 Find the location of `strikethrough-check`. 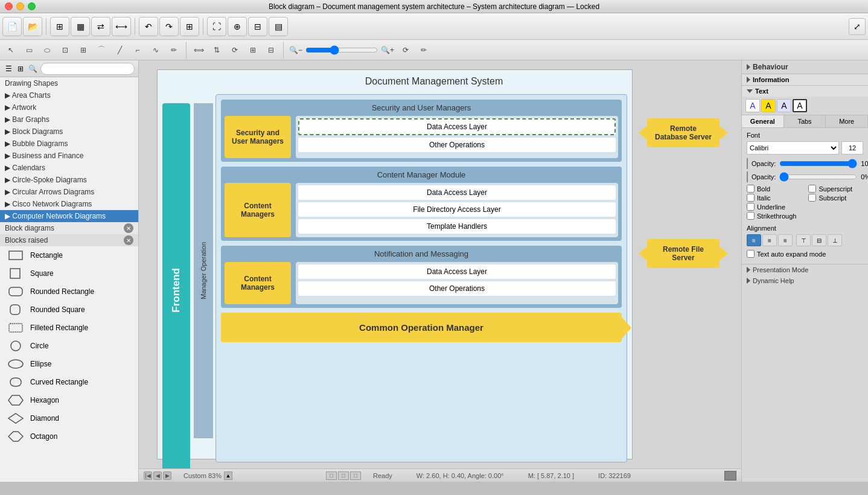

strikethrough-check is located at coordinates (751, 216).